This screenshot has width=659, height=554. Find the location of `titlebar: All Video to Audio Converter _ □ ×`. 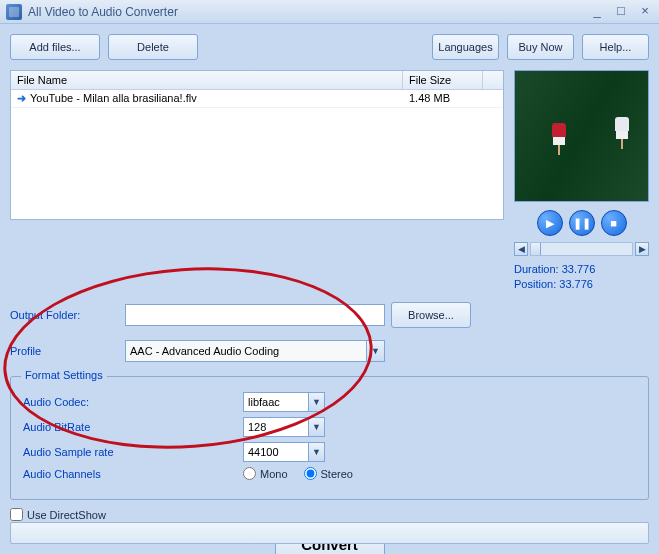

titlebar: All Video to Audio Converter _ □ × is located at coordinates (330, 12).